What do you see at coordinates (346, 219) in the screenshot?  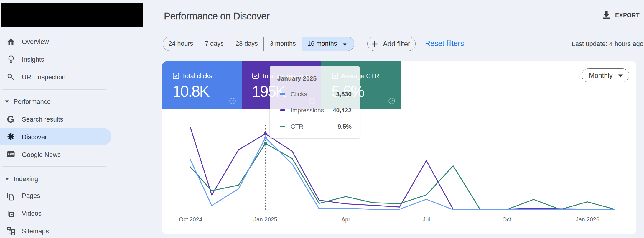 I see `svg-text: Apr` at bounding box center [346, 219].